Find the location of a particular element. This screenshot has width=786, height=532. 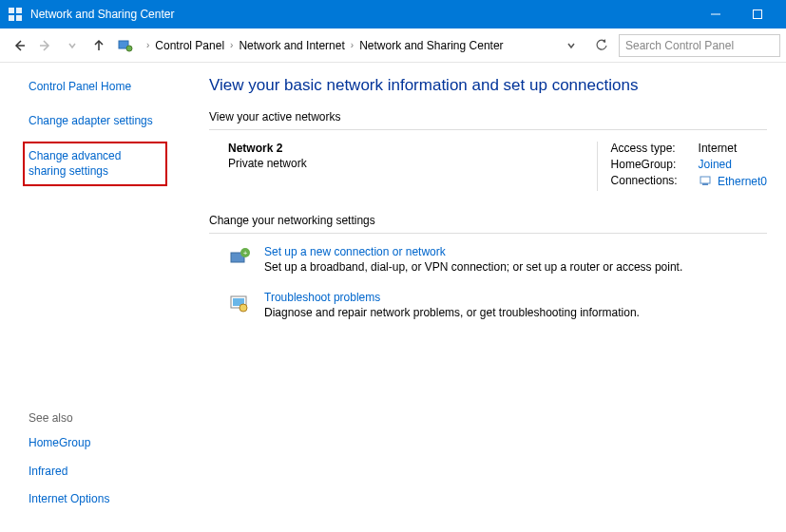

homegroup-link: Joined is located at coordinates (715, 164).